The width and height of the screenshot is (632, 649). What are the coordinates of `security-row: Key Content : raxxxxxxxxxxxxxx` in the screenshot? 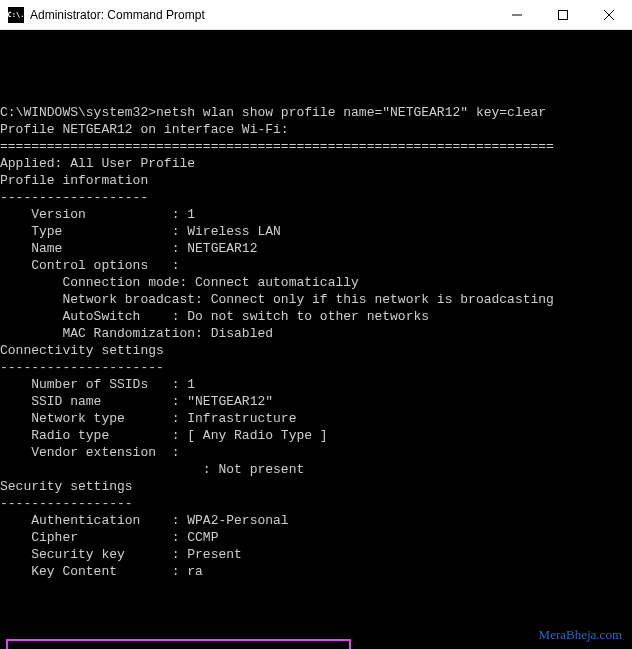 It's located at (316, 572).